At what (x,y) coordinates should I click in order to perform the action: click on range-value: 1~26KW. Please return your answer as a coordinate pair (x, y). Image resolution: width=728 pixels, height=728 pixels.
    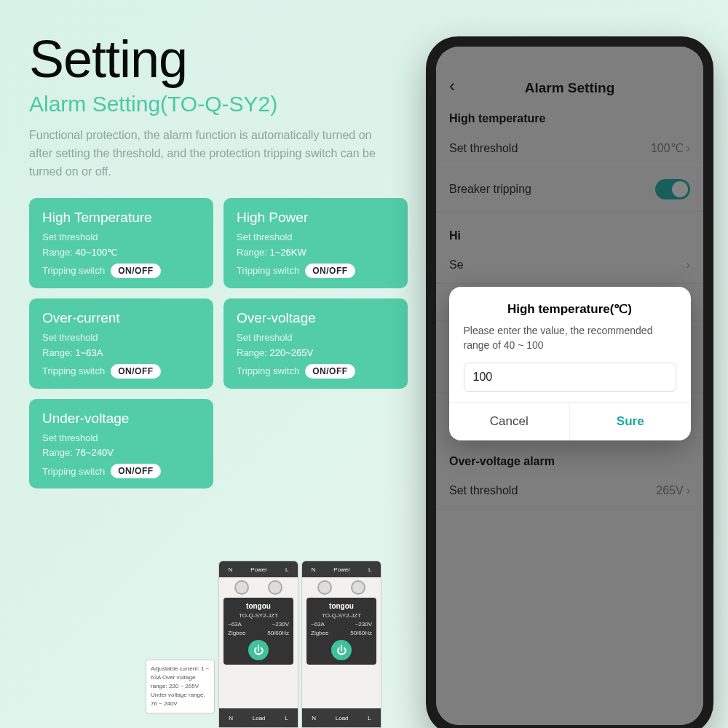
    Looking at the image, I should click on (288, 252).